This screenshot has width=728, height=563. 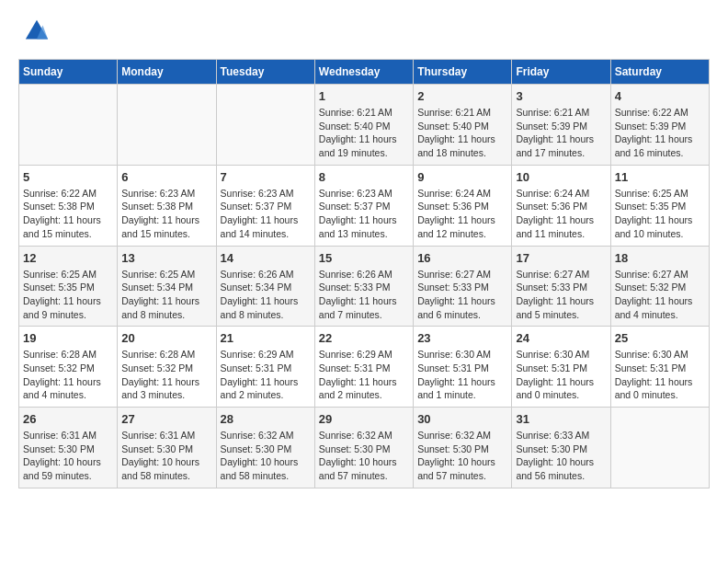 What do you see at coordinates (364, 72) in the screenshot?
I see `calendar-header-row: SundayMondayTuesdayWednesdayThursdayFrid…` at bounding box center [364, 72].